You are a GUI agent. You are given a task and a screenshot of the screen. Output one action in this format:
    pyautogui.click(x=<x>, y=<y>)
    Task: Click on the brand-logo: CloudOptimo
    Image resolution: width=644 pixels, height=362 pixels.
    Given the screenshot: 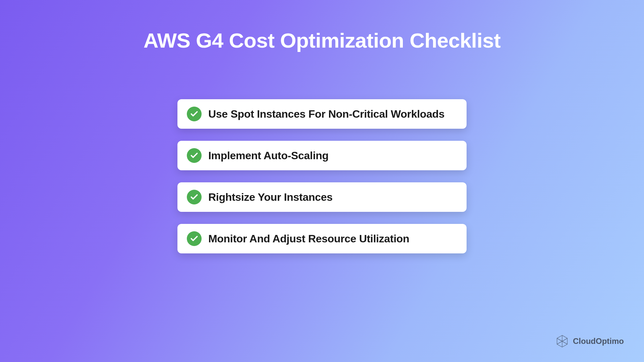 What is the action you would take?
    pyautogui.click(x=589, y=341)
    